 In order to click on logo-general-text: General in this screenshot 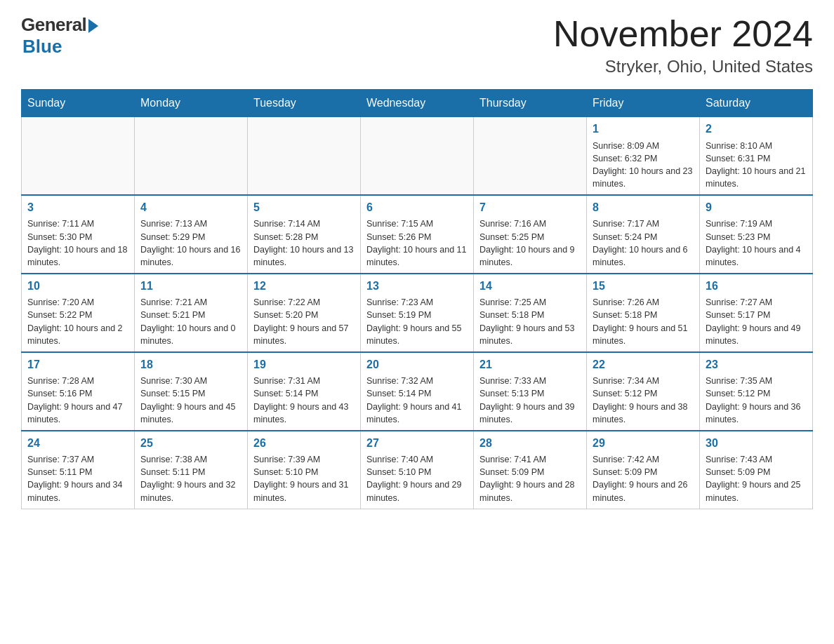, I will do `click(53, 25)`.